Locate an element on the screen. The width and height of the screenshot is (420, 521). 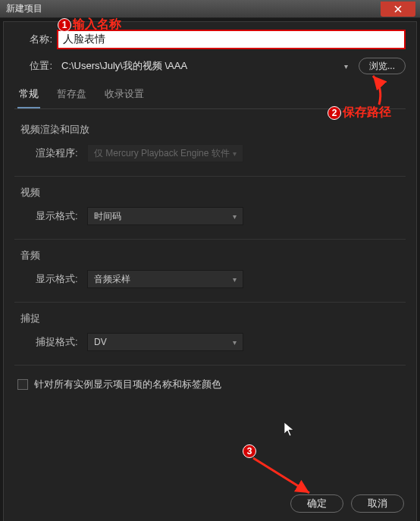
audio-format-row: 显示格式: 音频采样 ▾ is located at coordinates (210, 279).